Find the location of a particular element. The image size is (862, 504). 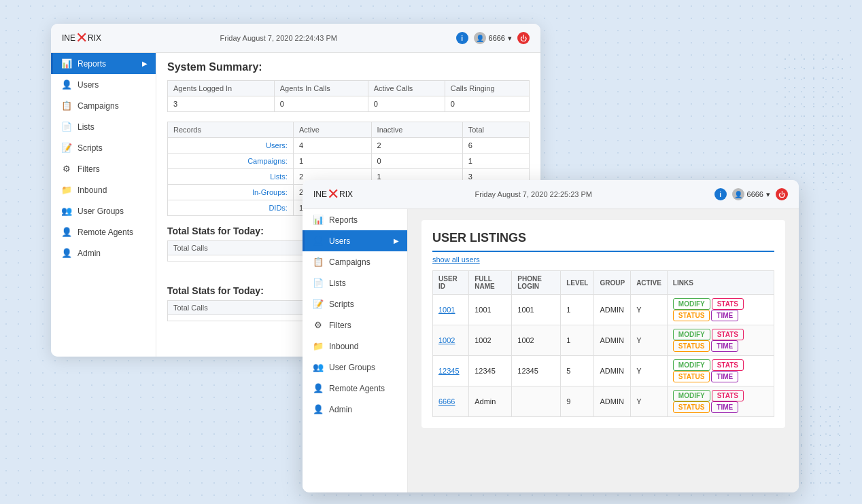

agents-logged-in-val: 3 is located at coordinates (222, 105).